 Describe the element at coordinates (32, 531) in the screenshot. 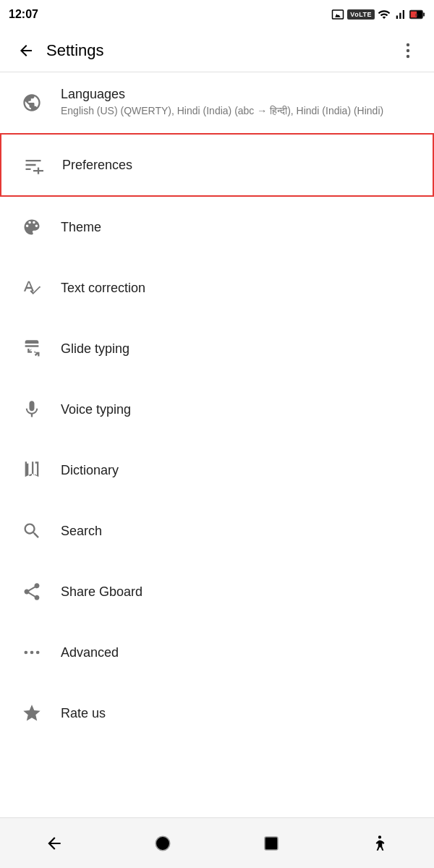

I see `search-icon` at that location.